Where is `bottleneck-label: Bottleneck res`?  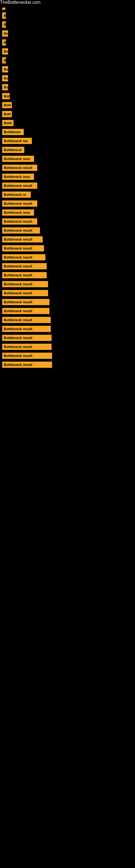 bottleneck-label: Bottleneck res is located at coordinates (17, 141).